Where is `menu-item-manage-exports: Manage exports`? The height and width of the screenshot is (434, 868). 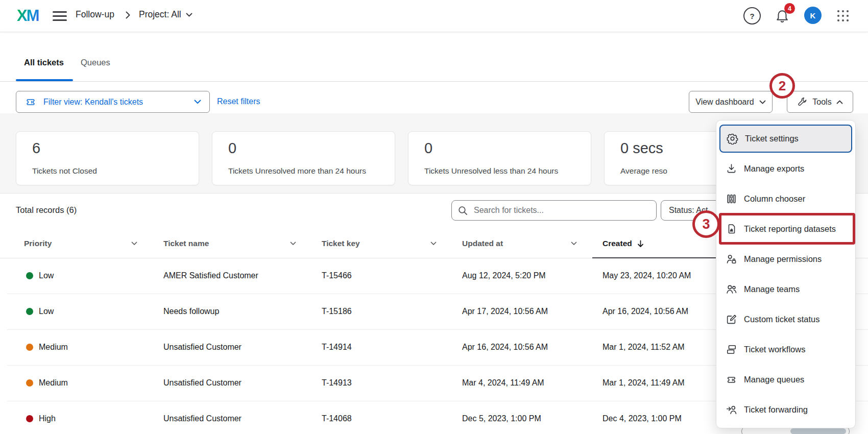 menu-item-manage-exports: Manage exports is located at coordinates (786, 168).